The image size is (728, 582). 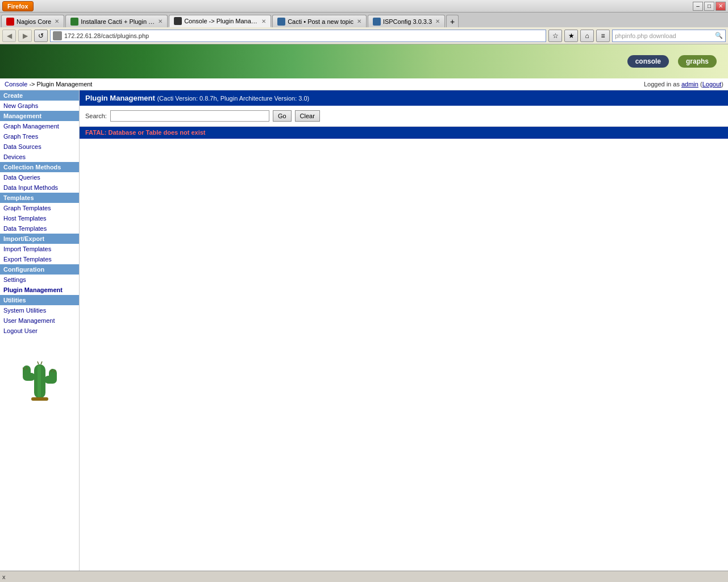 I want to click on address-text: 172.22.61.28/cacti/plugins.php, so click(x=107, y=36).